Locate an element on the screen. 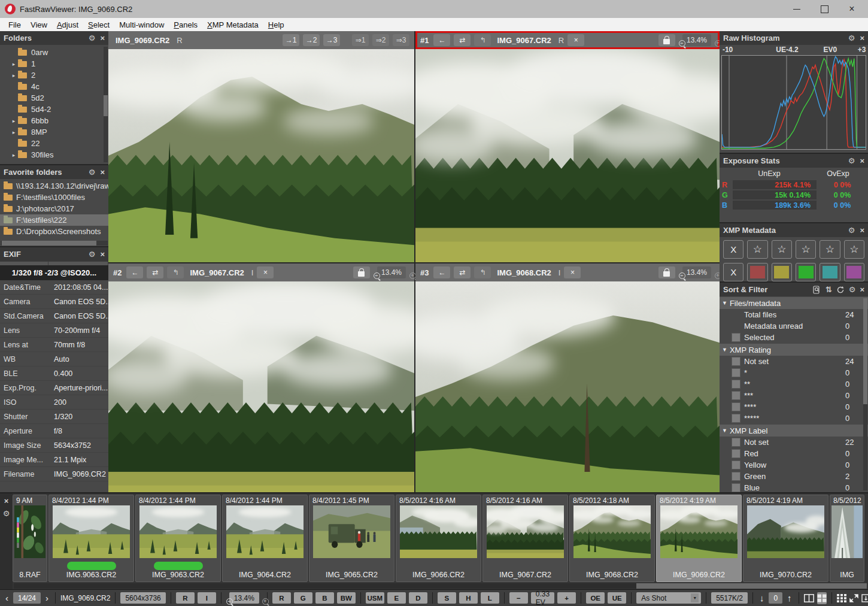  rotate-ccw-button: ↓ is located at coordinates (762, 598).